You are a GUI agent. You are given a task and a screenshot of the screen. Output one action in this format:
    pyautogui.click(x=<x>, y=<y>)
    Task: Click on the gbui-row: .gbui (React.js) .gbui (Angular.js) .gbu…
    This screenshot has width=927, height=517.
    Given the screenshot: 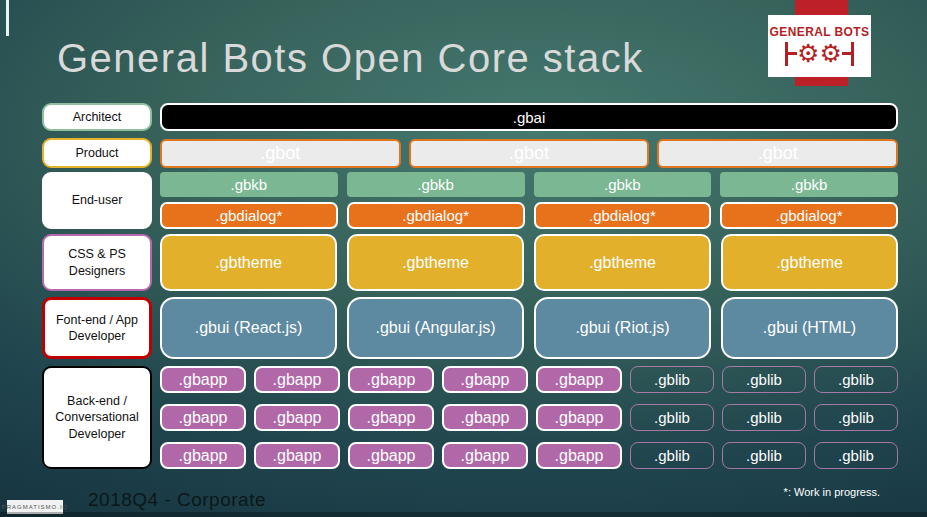 What is the action you would take?
    pyautogui.click(x=529, y=328)
    